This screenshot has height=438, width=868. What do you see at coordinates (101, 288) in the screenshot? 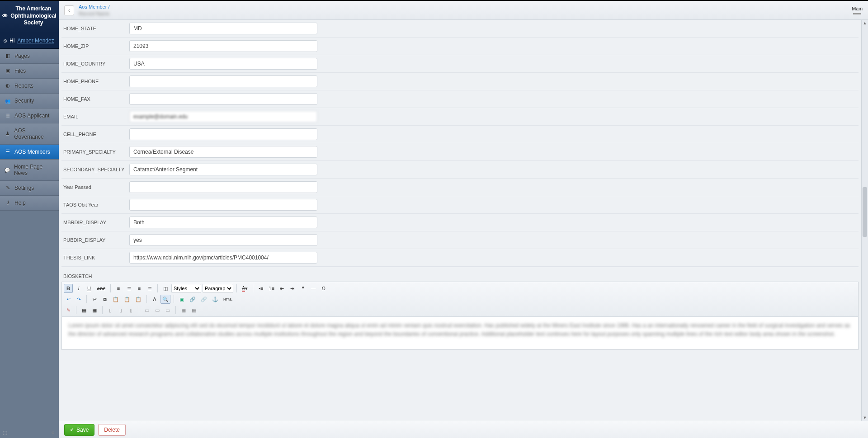
I see `editor-strike-button: ᴀʙᴄ` at bounding box center [101, 288].